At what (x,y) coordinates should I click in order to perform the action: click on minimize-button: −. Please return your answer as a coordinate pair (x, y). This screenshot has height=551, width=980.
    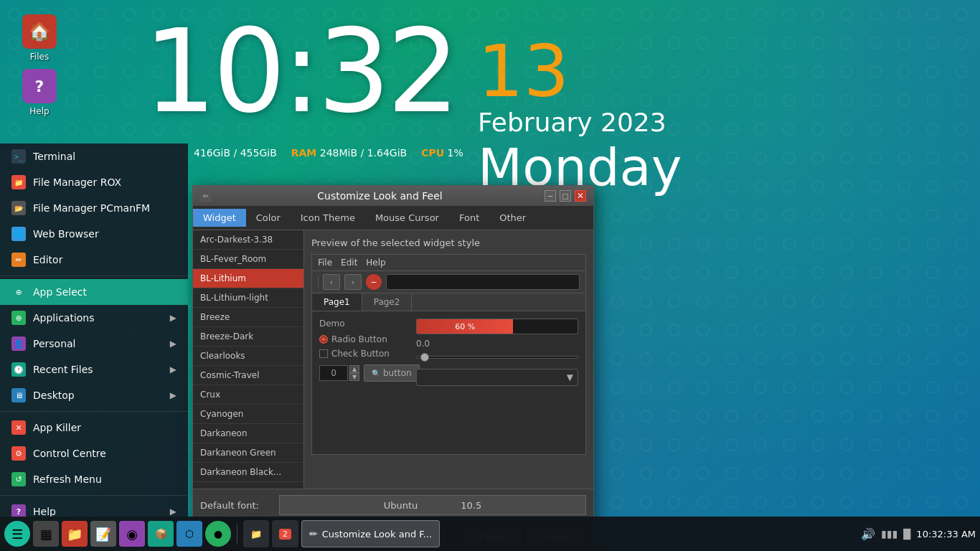
    Looking at the image, I should click on (550, 196).